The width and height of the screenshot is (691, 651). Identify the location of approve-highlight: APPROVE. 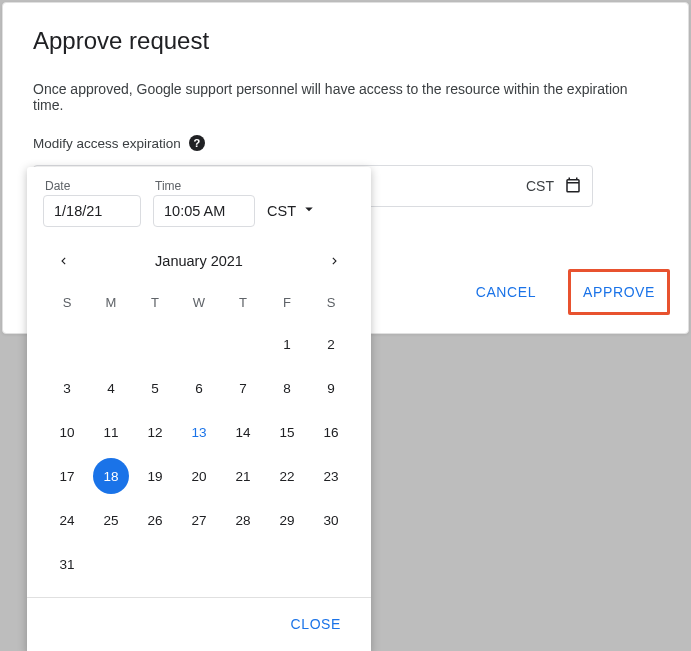
(619, 292).